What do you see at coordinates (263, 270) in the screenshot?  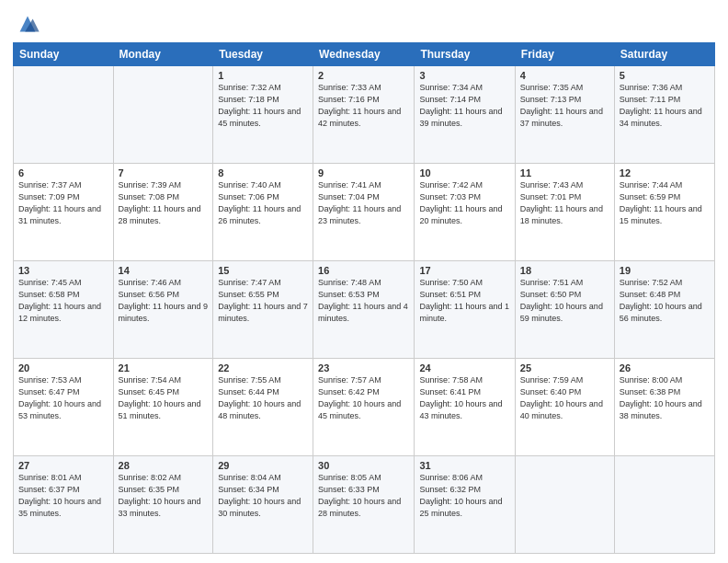 I see `day-number: 15` at bounding box center [263, 270].